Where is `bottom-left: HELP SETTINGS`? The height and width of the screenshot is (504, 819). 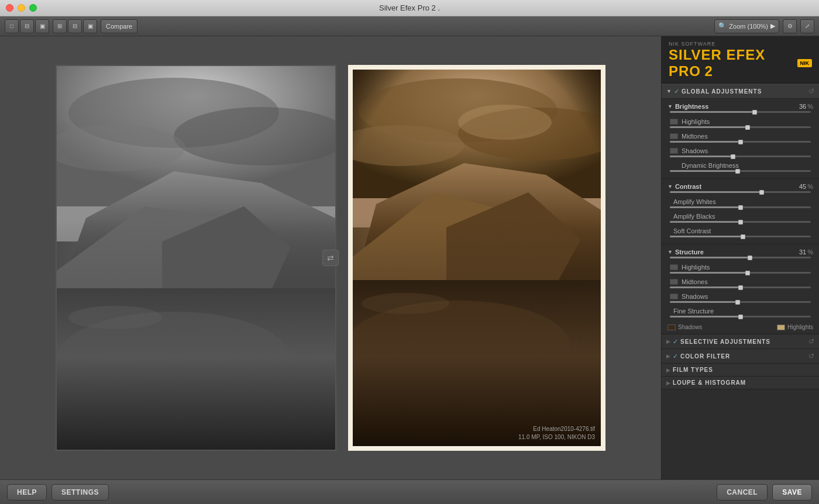 bottom-left: HELP SETTINGS is located at coordinates (58, 492).